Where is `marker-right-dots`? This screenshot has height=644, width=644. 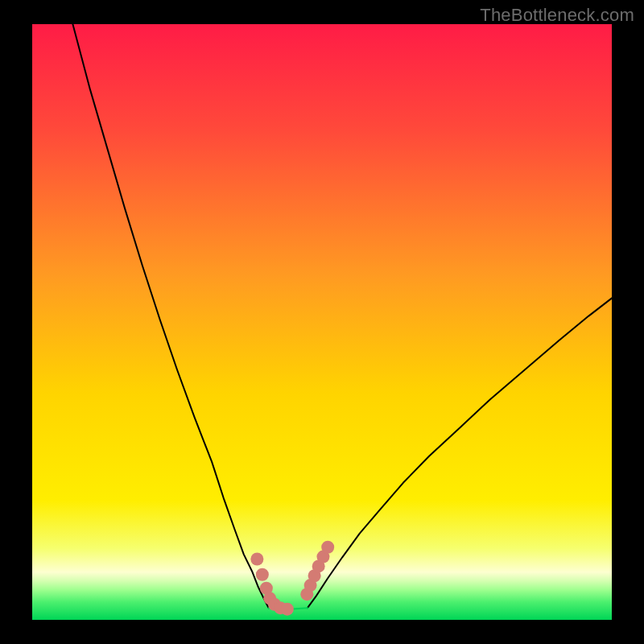 marker-right-dots is located at coordinates (328, 547).